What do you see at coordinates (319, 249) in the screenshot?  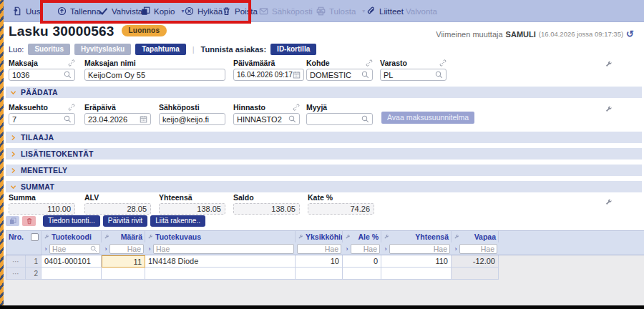 I see `yksikkohinta-search-input: Hae` at bounding box center [319, 249].